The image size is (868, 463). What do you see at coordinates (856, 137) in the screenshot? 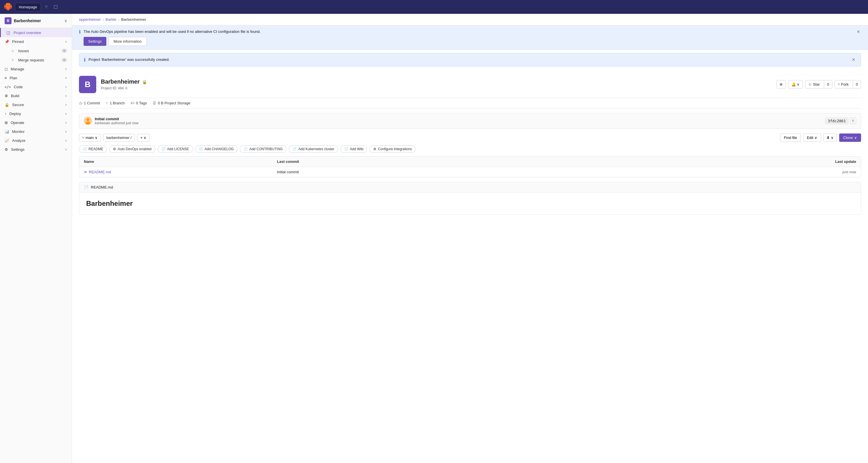
I see `clone-chevron-icon: ∨` at bounding box center [856, 137].